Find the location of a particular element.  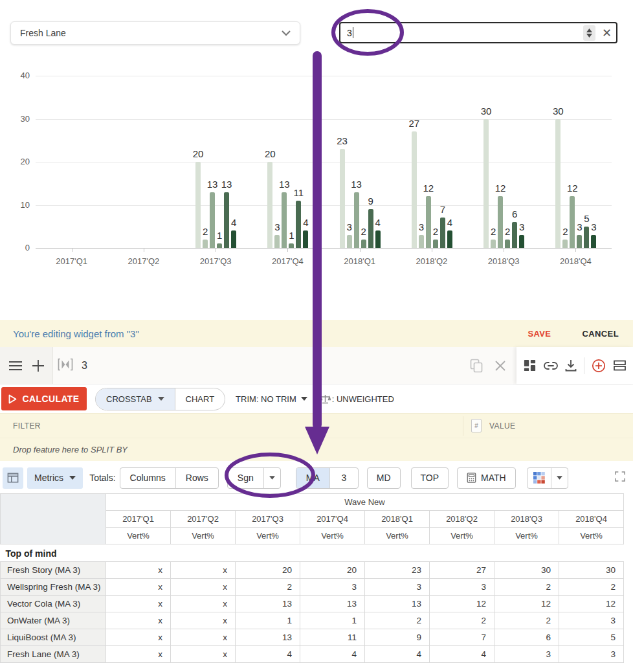

clear-input-icon: ✕ is located at coordinates (607, 33).